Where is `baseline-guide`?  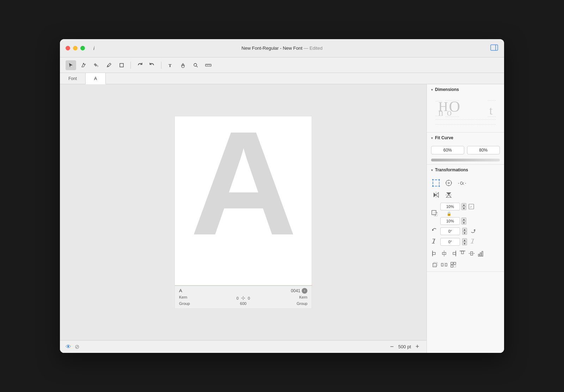 baseline-guide is located at coordinates (244, 286).